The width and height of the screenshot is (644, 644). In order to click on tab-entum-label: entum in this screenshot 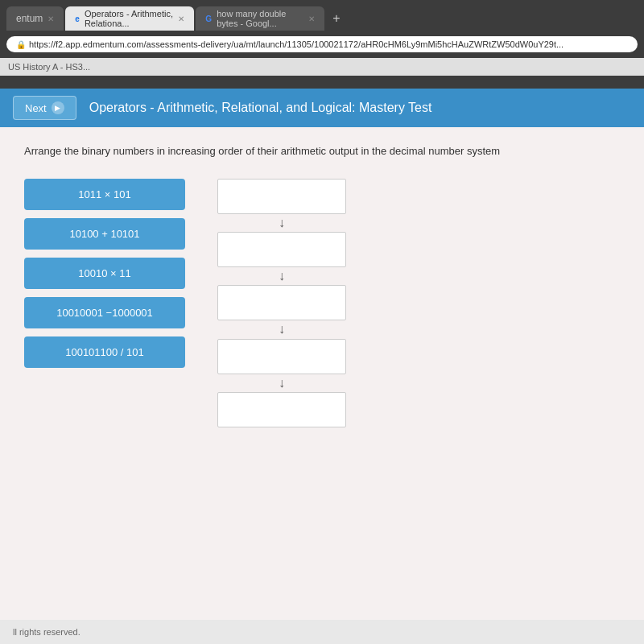, I will do `click(29, 19)`.